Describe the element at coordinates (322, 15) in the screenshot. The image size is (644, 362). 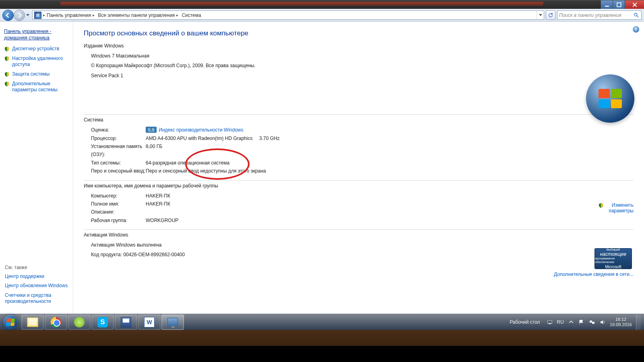
I see `explorer-nav-row: ▸ Панель управления▸ Все элементы панели…` at that location.